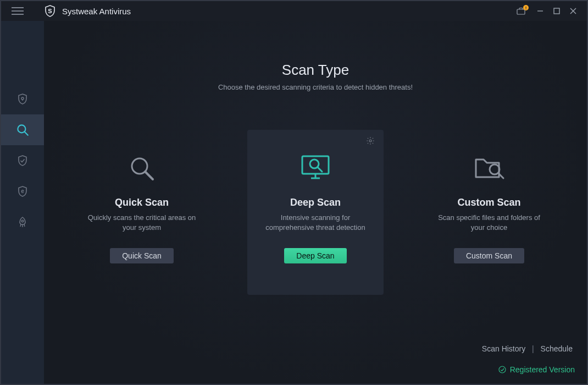  Describe the element at coordinates (18, 11) in the screenshot. I see `hamburger-menu-button` at that location.